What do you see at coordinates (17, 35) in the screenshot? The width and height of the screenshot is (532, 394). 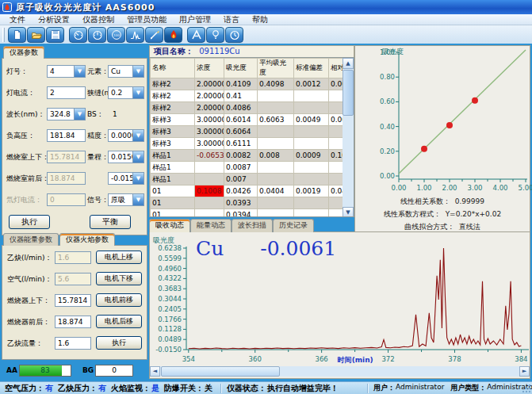 I see `new-file-icon` at bounding box center [17, 35].